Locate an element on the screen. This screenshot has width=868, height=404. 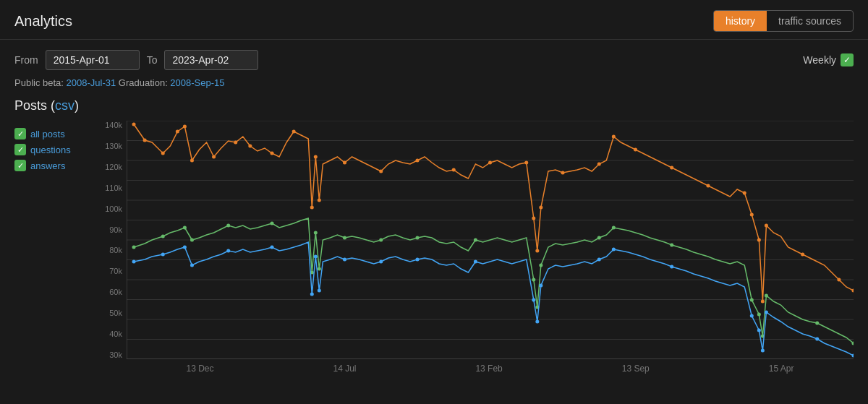
tab-traffic-sources: traffic sources is located at coordinates (810, 21).